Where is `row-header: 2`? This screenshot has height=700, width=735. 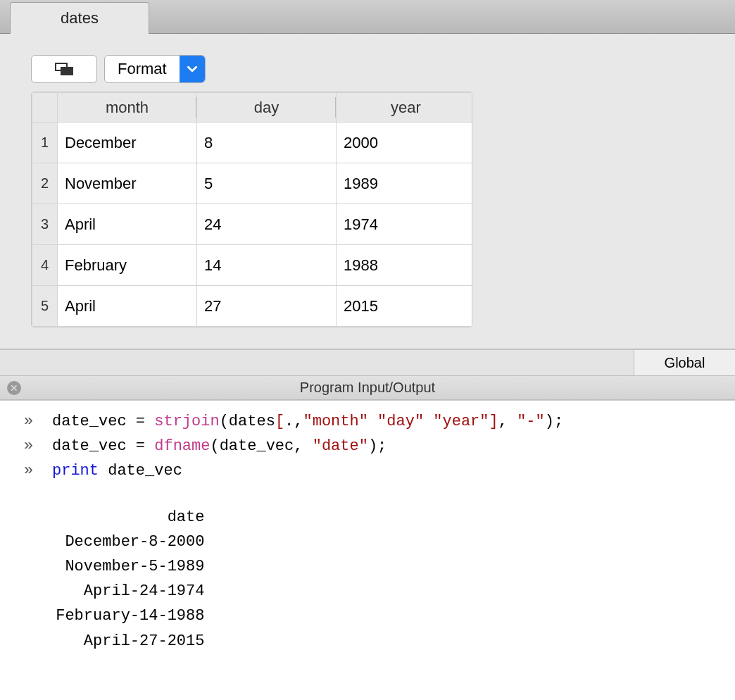 row-header: 2 is located at coordinates (45, 184).